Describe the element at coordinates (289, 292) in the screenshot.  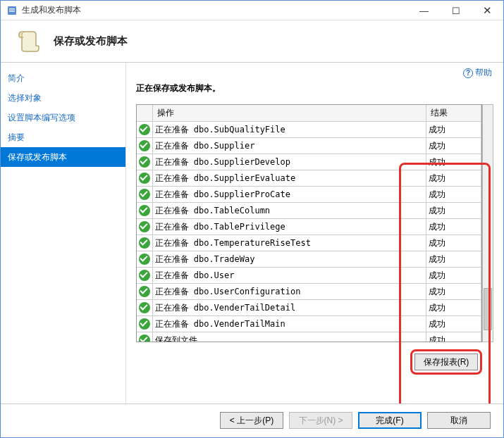
I see `action-cell: 正在准备 dbo.UserConfiguration` at that location.